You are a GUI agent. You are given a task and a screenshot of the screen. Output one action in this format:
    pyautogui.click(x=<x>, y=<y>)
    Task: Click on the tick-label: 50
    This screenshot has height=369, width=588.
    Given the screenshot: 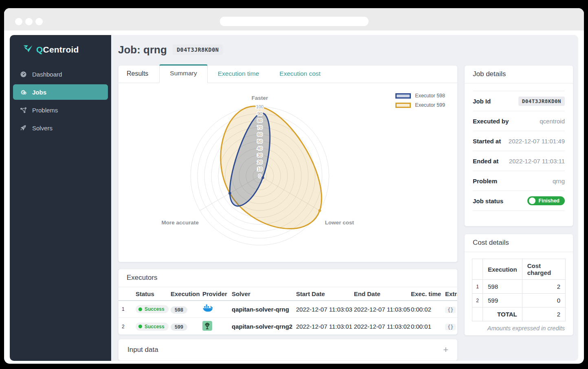 What is the action you would take?
    pyautogui.click(x=260, y=141)
    